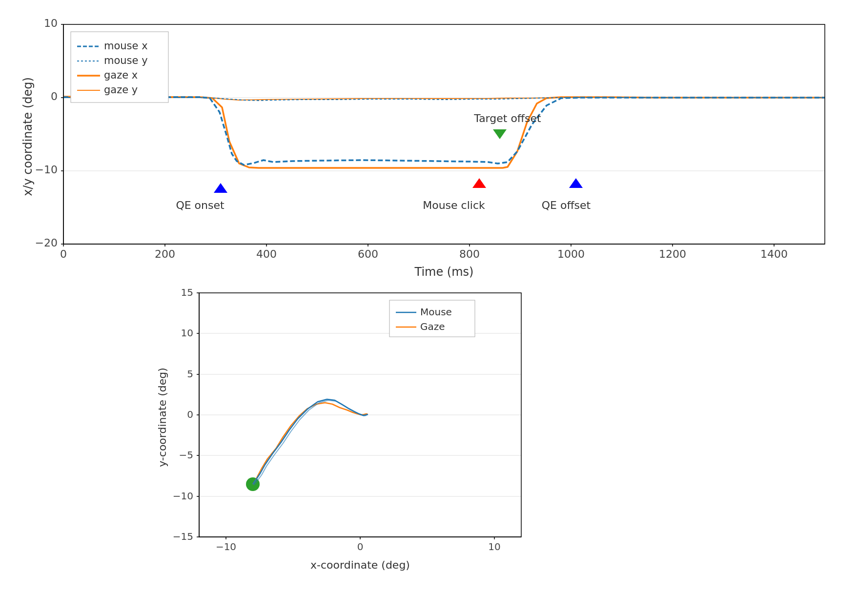 This screenshot has height=616, width=858. What do you see at coordinates (673, 254) in the screenshot?
I see `svg-text: 1200` at bounding box center [673, 254].